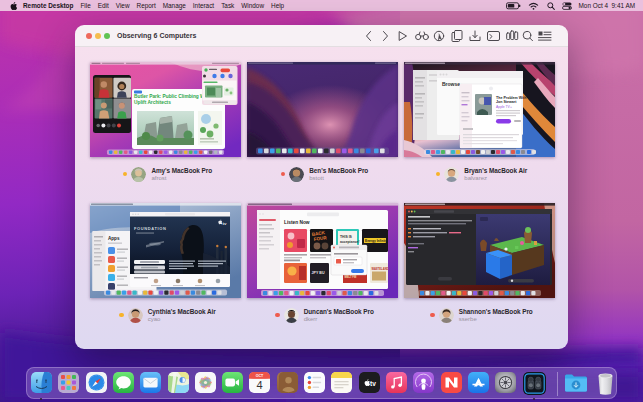 This screenshot has width=643, height=402. Describe the element at coordinates (152, 102) in the screenshot. I see `svg-text: Uplift Architects` at that location.